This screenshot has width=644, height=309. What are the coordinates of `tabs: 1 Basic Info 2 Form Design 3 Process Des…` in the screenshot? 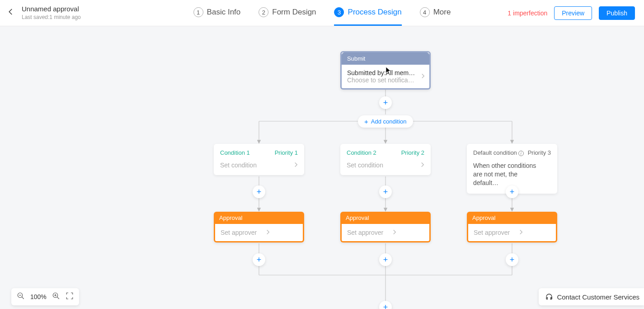 It's located at (322, 13).